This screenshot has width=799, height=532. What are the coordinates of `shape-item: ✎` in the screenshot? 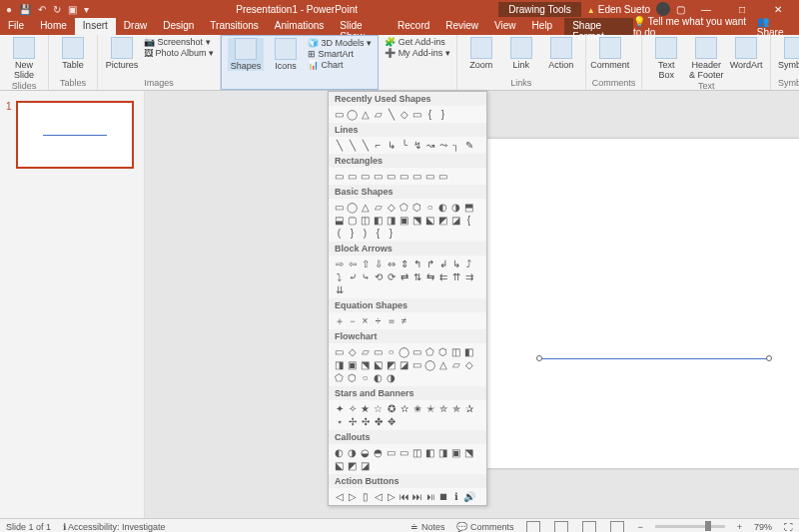 It's located at (469, 146).